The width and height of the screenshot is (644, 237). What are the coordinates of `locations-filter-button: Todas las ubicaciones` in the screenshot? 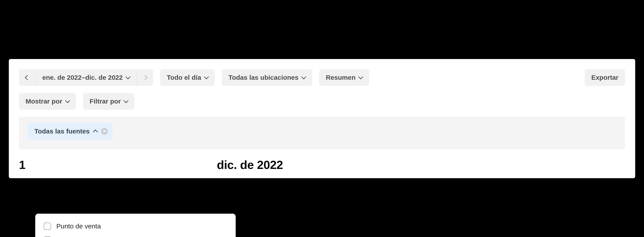 It's located at (267, 78).